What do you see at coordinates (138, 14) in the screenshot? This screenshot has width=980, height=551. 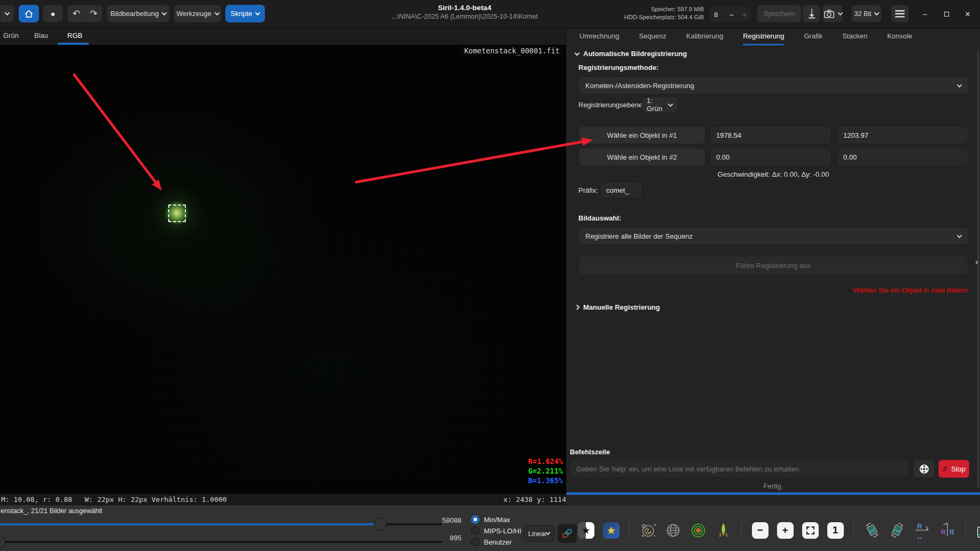 I see `menu-image-processing: Bildbearbeitung` at bounding box center [138, 14].